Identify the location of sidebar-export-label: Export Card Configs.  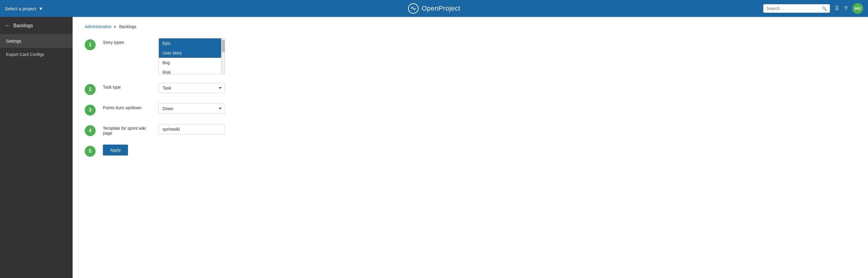
(25, 55).